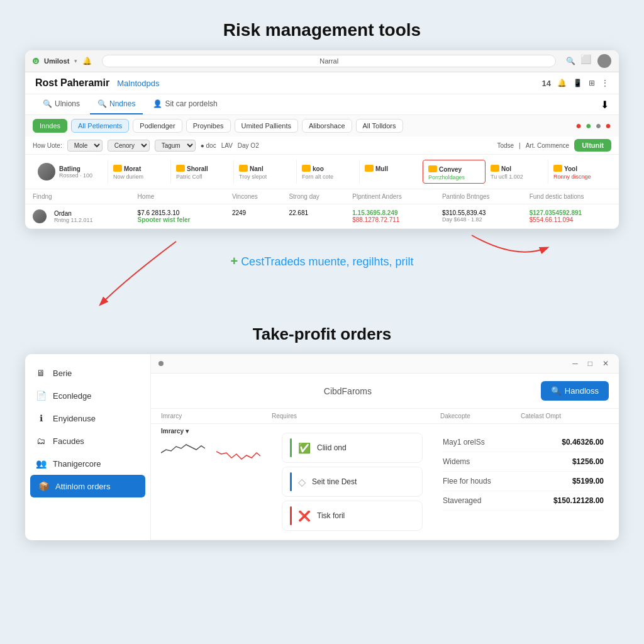  Describe the element at coordinates (322, 104) in the screenshot. I see `tabs-row: 🔍 Ulnions 🔍 Nndnes 👤 Sit car pordelsh ⬇` at that location.